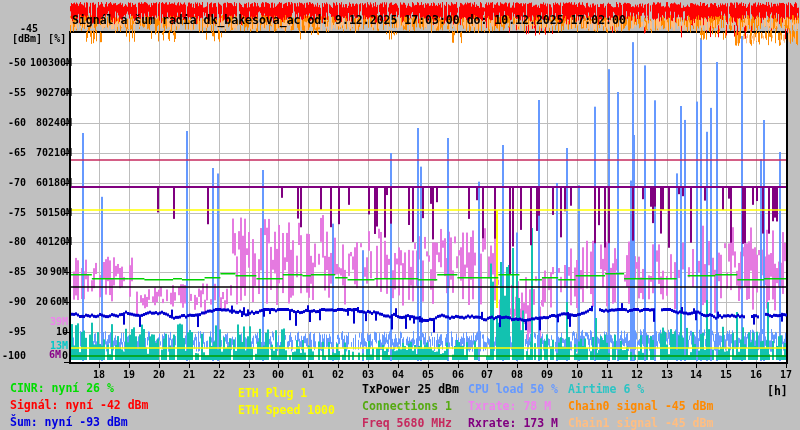  What do you see at coordinates (13, 182) in the screenshot?
I see `y-tick-dbm: -70` at bounding box center [13, 182].